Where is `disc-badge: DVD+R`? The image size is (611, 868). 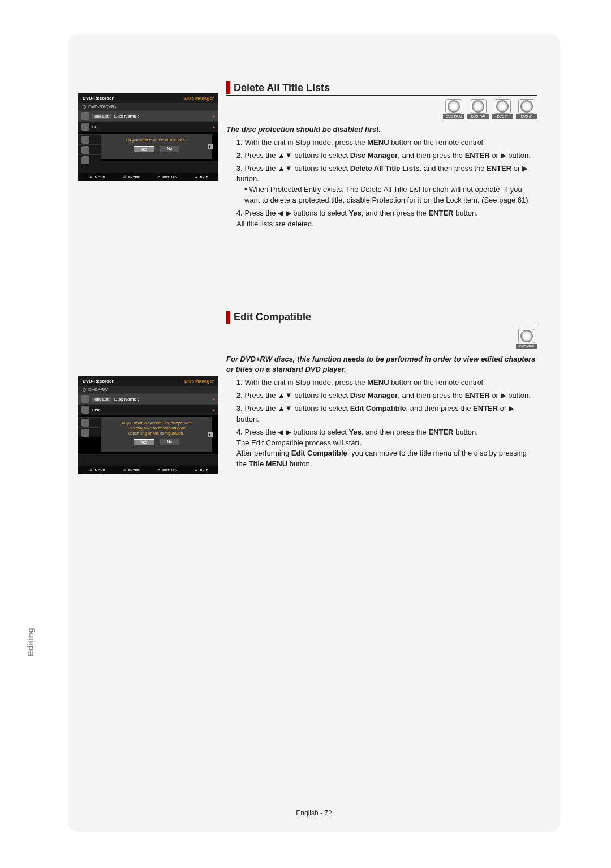
disc-badge: DVD+R is located at coordinates (527, 109).